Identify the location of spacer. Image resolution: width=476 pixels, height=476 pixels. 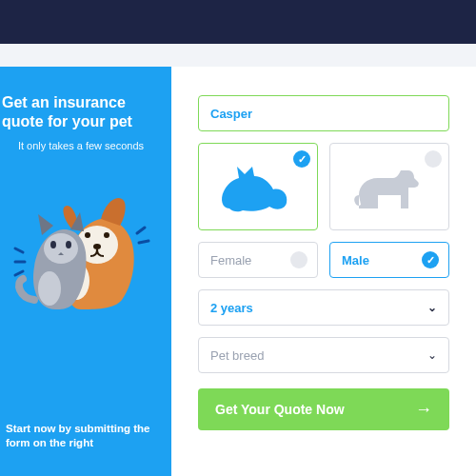
(238, 55).